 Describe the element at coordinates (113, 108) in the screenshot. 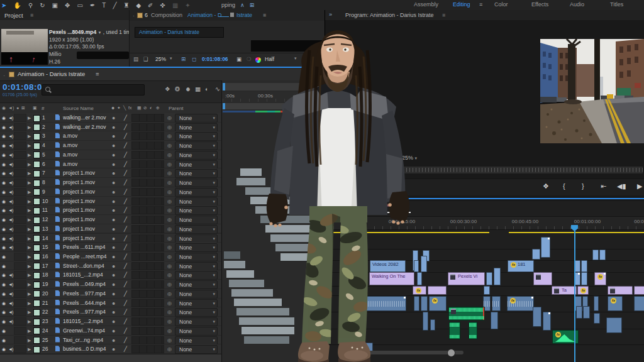

I see `switch-column-icon: ☻` at that location.